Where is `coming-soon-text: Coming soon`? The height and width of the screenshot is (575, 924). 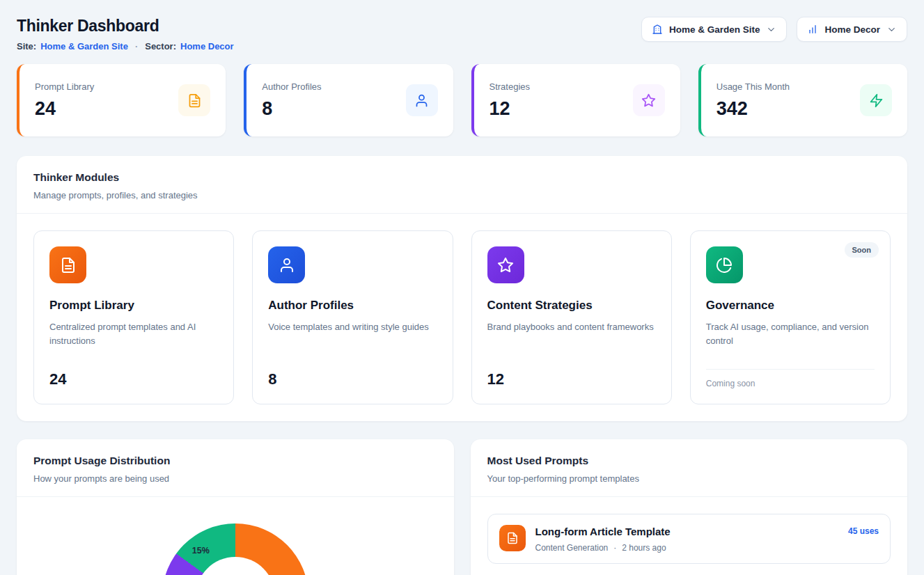 coming-soon-text: Coming soon is located at coordinates (790, 379).